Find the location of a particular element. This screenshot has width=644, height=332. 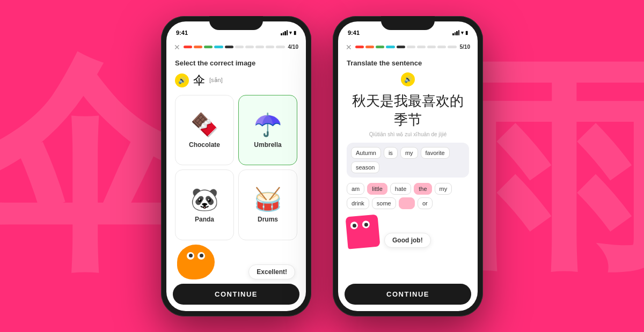

phone2-coin-icon: 🔊 is located at coordinates (408, 79).